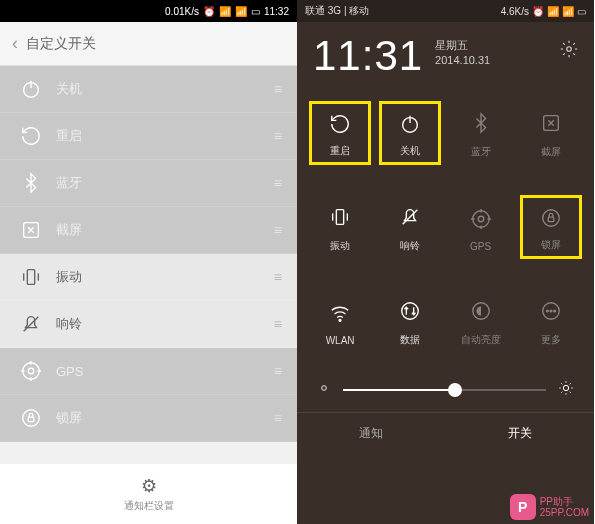 The image size is (595, 524). What do you see at coordinates (455, 390) in the screenshot?
I see `slider-thumb` at bounding box center [455, 390].